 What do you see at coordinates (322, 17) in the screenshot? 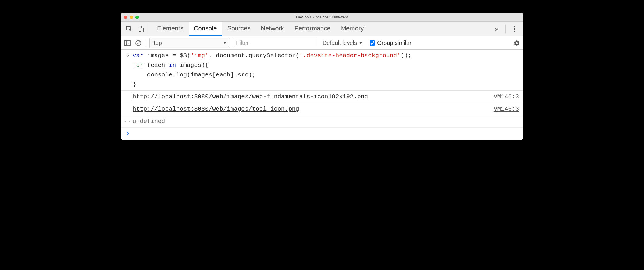
I see `window-title: DevTools - localhost:8080/web/` at bounding box center [322, 17].